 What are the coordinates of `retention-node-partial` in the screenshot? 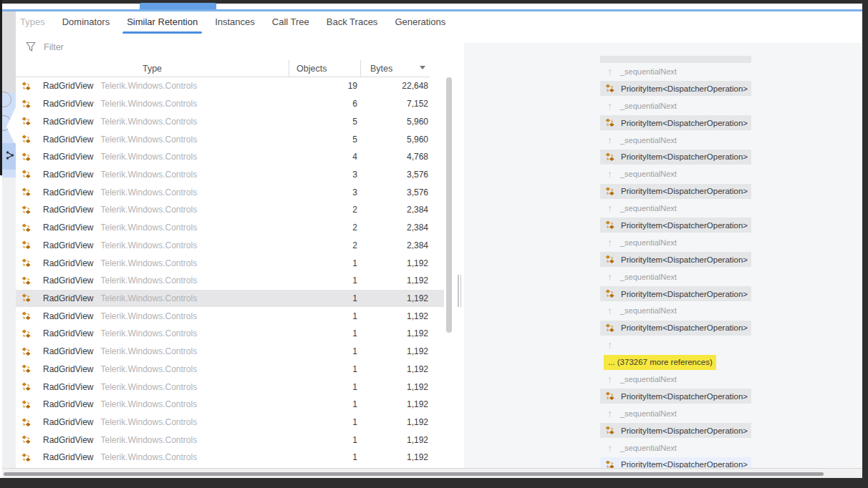 It's located at (676, 59).